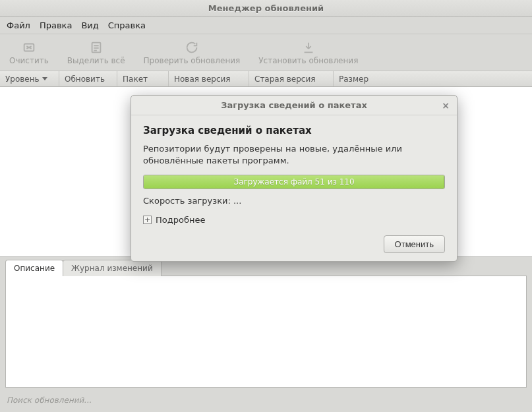 The image size is (532, 412). Describe the element at coordinates (90, 25) in the screenshot. I see `menu-view: Вид` at that location.